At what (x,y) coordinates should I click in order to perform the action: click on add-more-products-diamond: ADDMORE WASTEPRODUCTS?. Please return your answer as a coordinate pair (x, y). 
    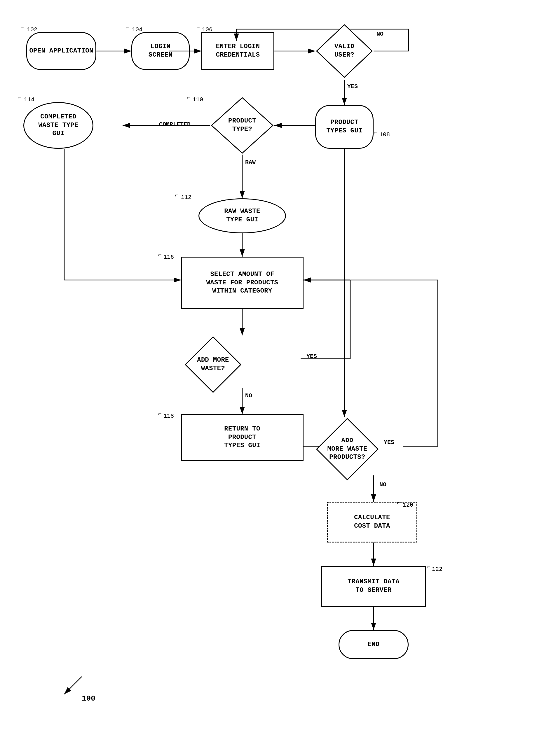
    Looking at the image, I should click on (348, 449).